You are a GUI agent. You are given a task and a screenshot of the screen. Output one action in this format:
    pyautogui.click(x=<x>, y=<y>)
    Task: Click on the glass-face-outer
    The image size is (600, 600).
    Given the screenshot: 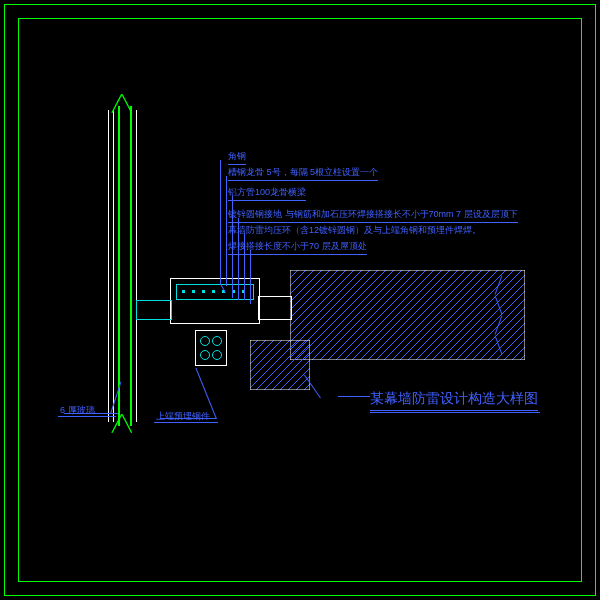 What is the action you would take?
    pyautogui.click(x=114, y=266)
    